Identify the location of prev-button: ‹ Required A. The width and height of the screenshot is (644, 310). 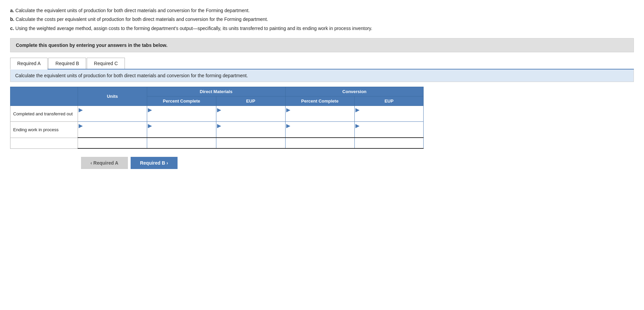
(105, 163).